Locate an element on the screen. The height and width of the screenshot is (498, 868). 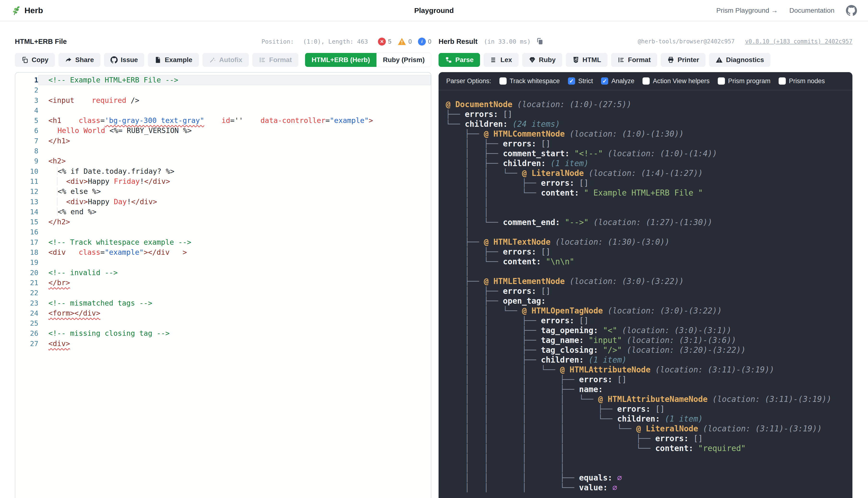
position-label: Position: is located at coordinates (278, 42).